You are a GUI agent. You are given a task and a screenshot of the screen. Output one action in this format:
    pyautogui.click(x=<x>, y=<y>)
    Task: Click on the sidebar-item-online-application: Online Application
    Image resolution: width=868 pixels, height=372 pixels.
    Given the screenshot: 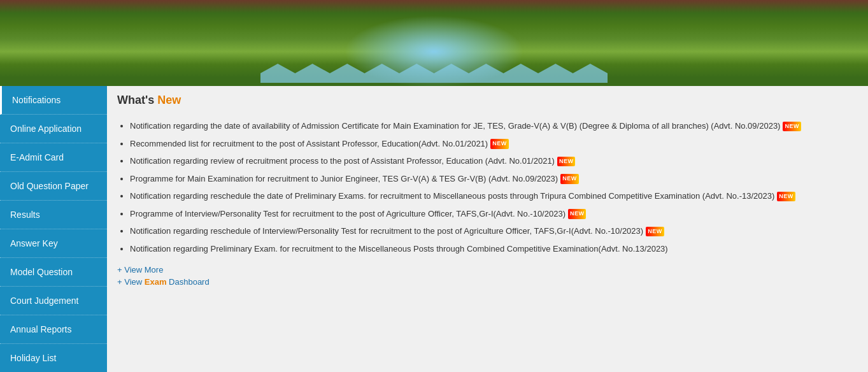 What is the action you would take?
    pyautogui.click(x=53, y=129)
    